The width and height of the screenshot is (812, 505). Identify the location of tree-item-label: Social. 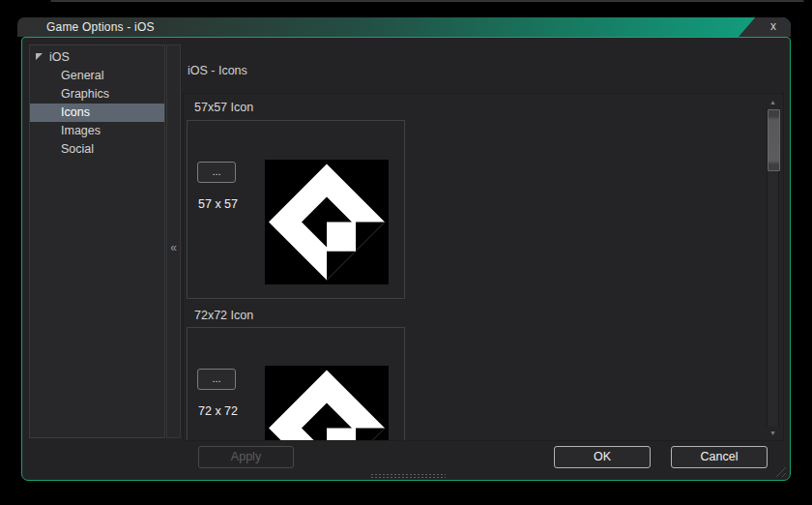
(77, 149).